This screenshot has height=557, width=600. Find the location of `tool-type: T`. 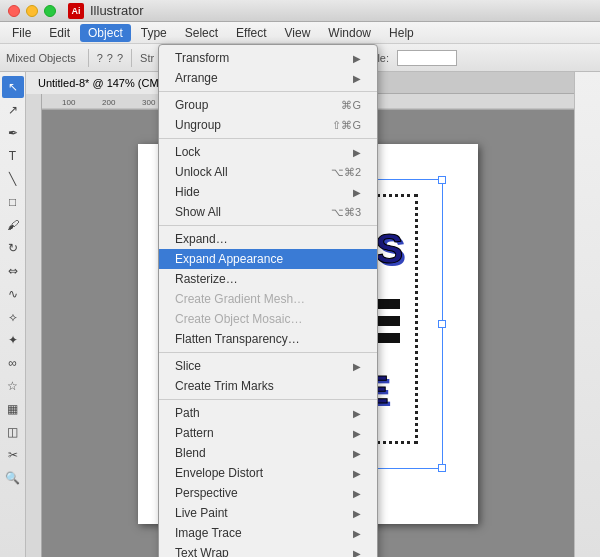

tool-type: T is located at coordinates (13, 156).